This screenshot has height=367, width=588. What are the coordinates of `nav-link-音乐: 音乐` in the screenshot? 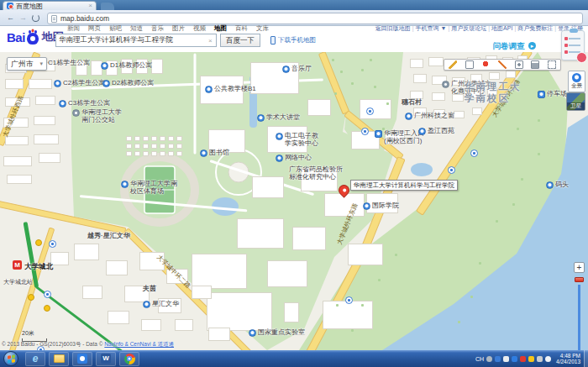 It's located at (158, 29).